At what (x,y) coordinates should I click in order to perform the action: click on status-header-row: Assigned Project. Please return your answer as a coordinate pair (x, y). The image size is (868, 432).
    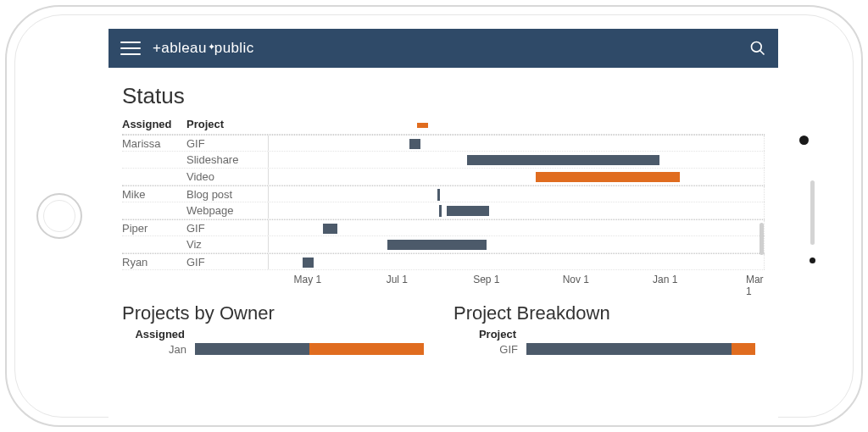
    Looking at the image, I should click on (443, 124).